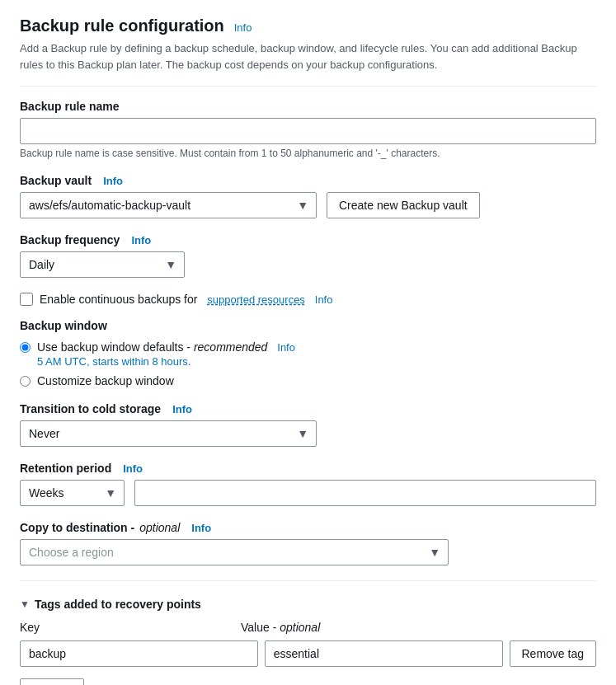  Describe the element at coordinates (168, 434) in the screenshot. I see `cold-storage-select-wrapper: Never Days Weeks Months Years ▼` at that location.